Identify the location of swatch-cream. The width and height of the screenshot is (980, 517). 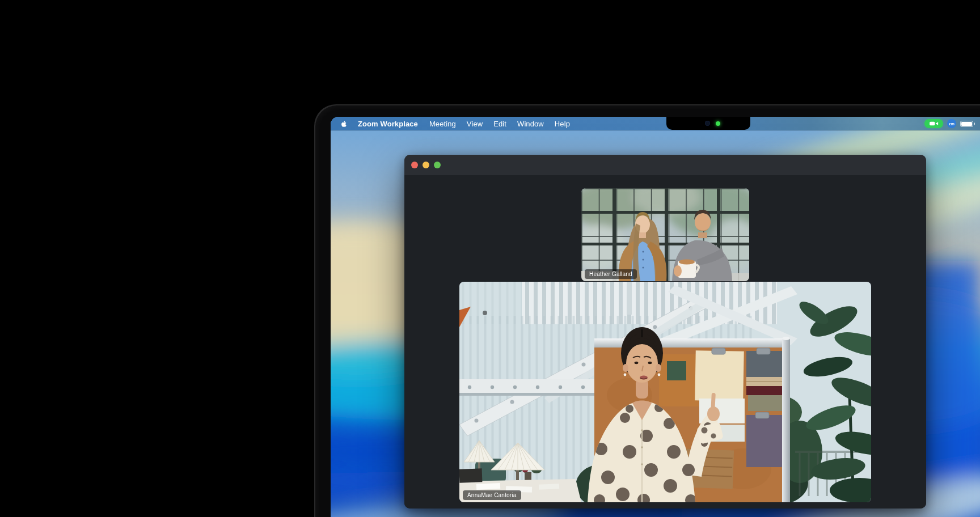
(719, 375).